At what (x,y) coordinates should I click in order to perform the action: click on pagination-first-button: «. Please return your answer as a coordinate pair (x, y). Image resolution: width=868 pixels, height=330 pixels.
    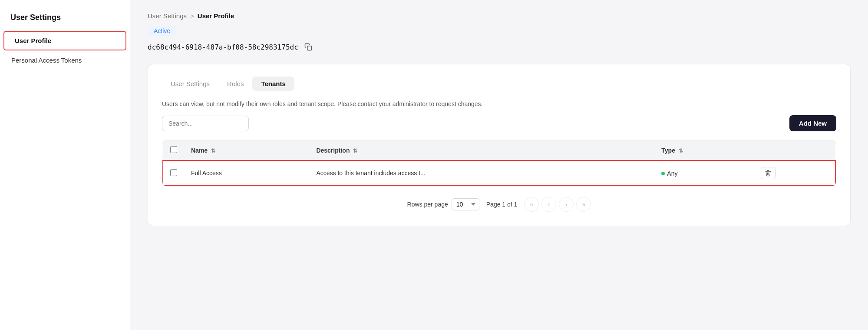
    Looking at the image, I should click on (531, 204).